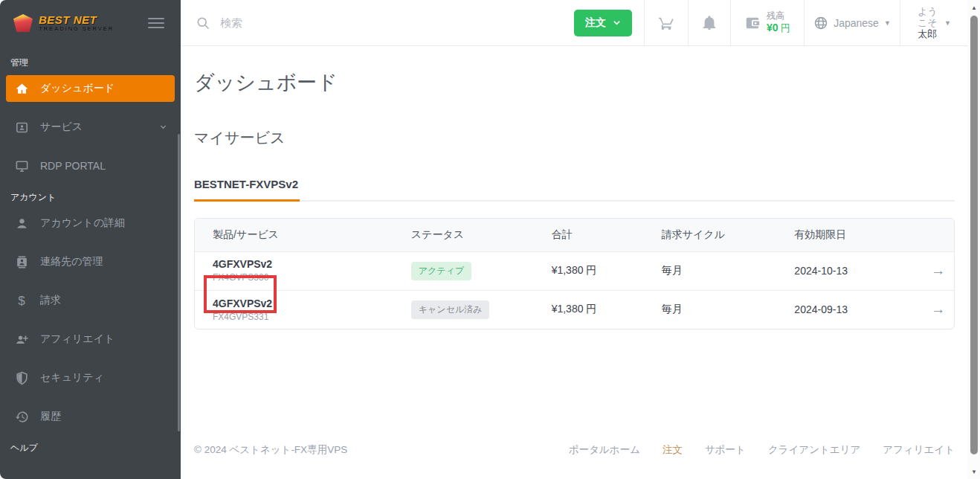 The width and height of the screenshot is (980, 479). I want to click on sidebar-section-admin: 管理, so click(91, 62).